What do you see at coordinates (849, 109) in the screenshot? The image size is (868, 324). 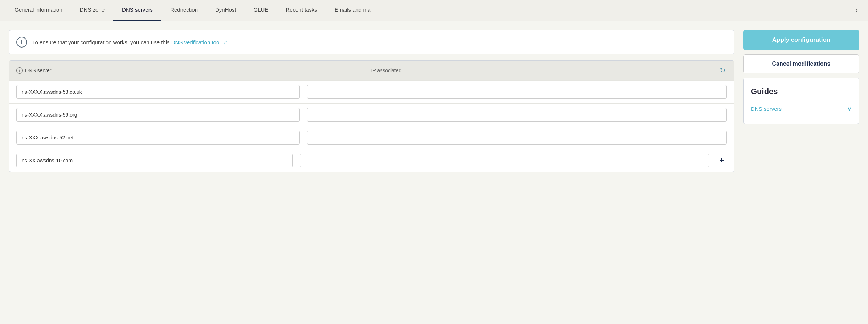 I see `guides-dns-servers-chevron-icon: ∨` at bounding box center [849, 109].